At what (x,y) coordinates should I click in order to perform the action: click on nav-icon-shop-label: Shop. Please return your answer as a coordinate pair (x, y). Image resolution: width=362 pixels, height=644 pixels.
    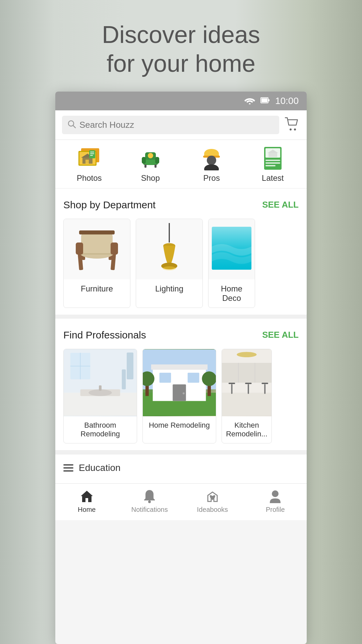
    Looking at the image, I should click on (150, 178).